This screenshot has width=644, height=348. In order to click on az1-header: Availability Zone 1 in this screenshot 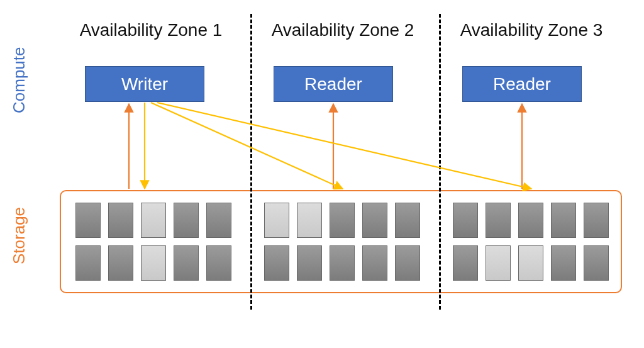, I will do `click(151, 30)`.